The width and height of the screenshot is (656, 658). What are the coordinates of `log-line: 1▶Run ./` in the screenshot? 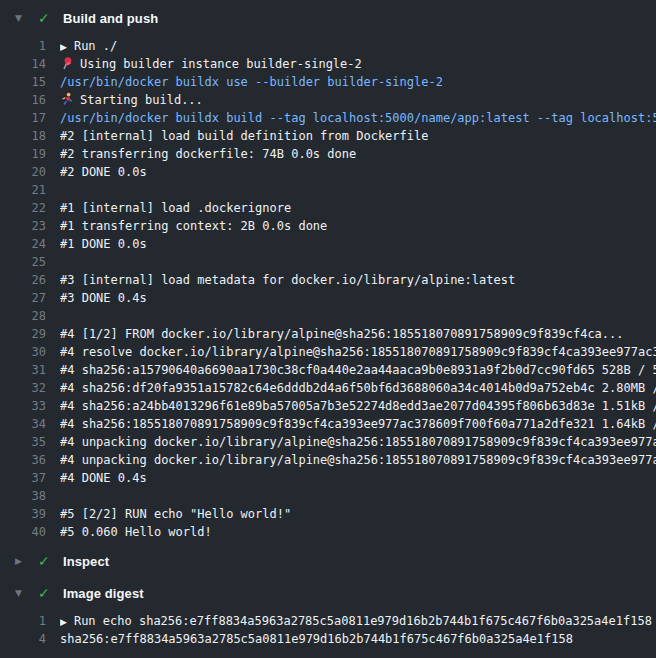 It's located at (328, 46).